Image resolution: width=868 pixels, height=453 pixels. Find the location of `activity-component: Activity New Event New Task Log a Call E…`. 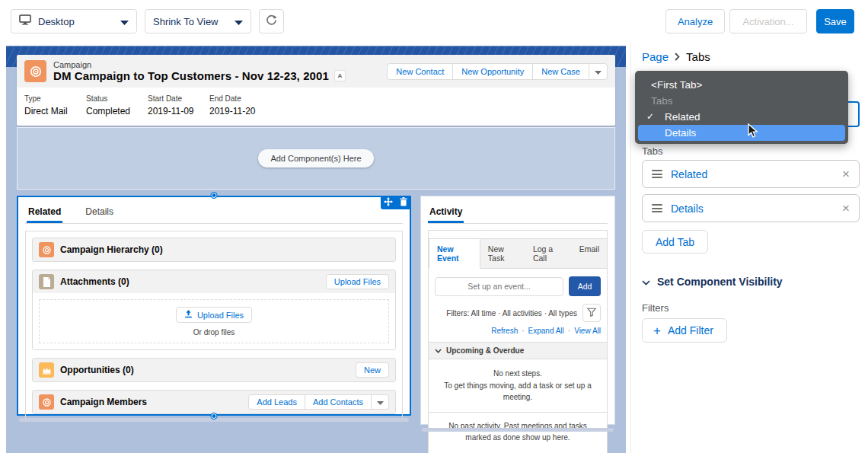

activity-component: Activity New Event New Task Log a Call E… is located at coordinates (518, 311).